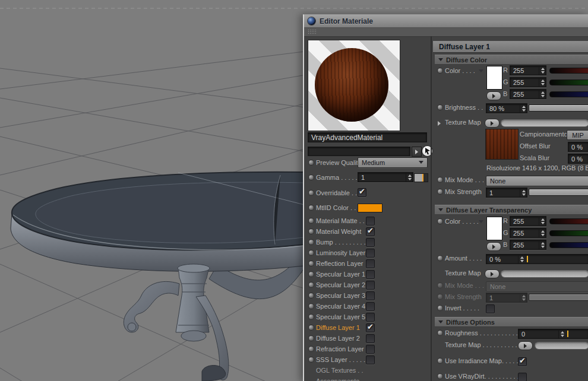  What do you see at coordinates (578, 159) in the screenshot?
I see `scala-blur-input: 0 %` at bounding box center [578, 159].